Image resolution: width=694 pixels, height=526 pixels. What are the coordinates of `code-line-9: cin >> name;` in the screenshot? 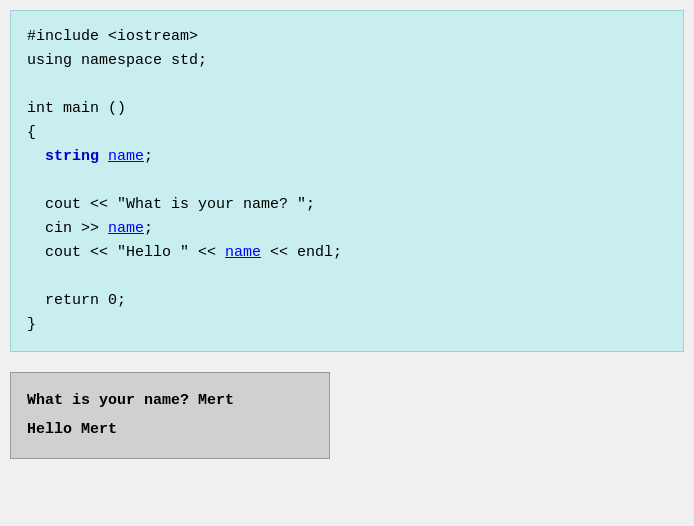 It's located at (347, 229).